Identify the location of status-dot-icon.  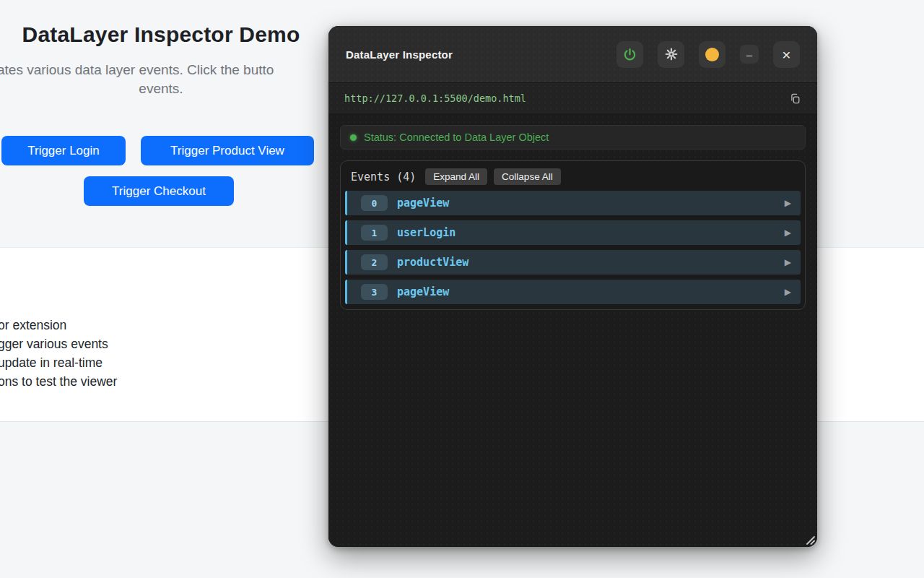
(354, 137).